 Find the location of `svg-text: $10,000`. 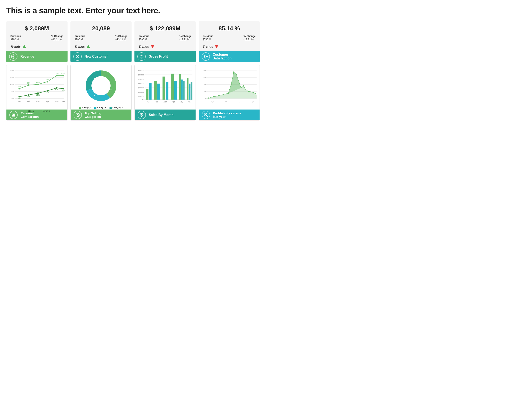

svg-text: $10,000 is located at coordinates (141, 96).